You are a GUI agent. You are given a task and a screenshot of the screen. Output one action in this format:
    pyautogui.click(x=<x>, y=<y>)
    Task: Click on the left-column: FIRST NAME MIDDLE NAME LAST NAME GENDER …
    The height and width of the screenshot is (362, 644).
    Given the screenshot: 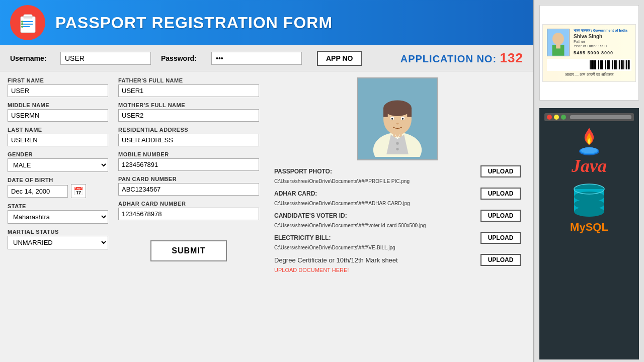 What is the action you would take?
    pyautogui.click(x=58, y=217)
    